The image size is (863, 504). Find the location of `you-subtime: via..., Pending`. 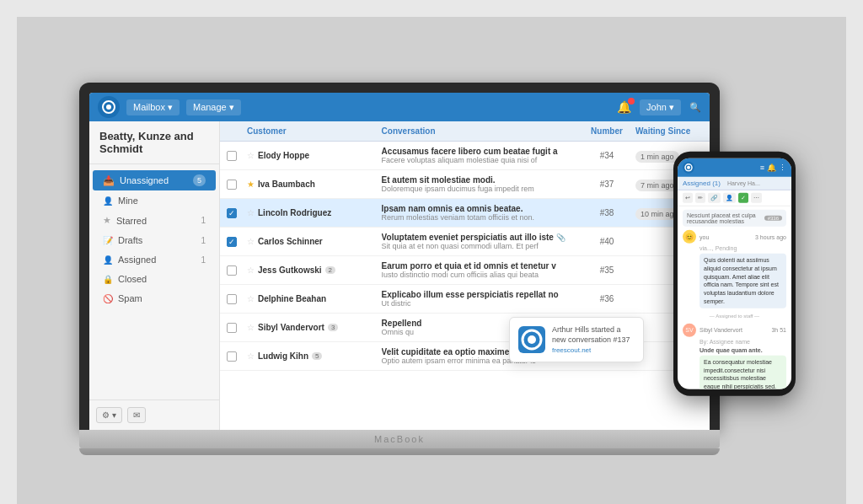

you-subtime: via..., Pending is located at coordinates (743, 248).